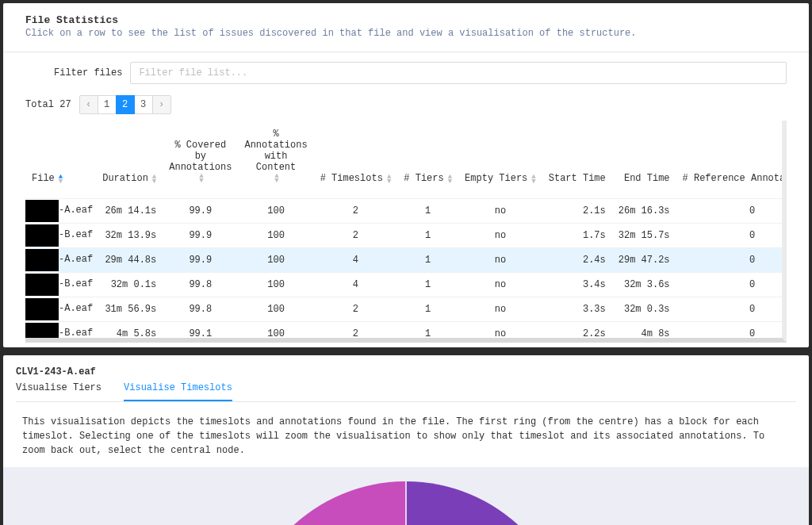  I want to click on panel-title: File Statistics, so click(406, 21).